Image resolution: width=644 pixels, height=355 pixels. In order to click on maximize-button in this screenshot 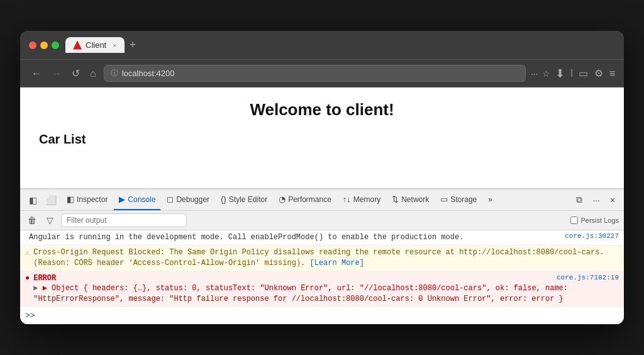, I will do `click(55, 45)`.